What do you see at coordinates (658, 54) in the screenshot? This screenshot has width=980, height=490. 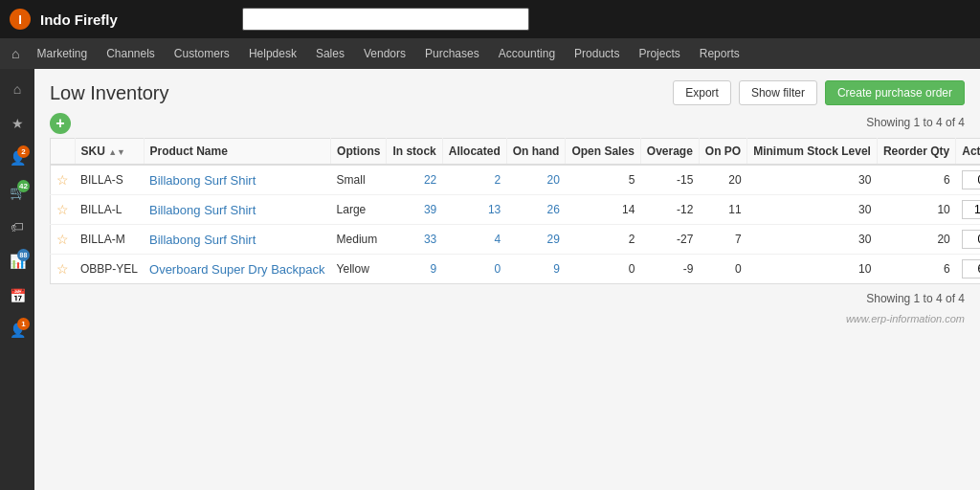 I see `nav-item-projects: Projects` at bounding box center [658, 54].